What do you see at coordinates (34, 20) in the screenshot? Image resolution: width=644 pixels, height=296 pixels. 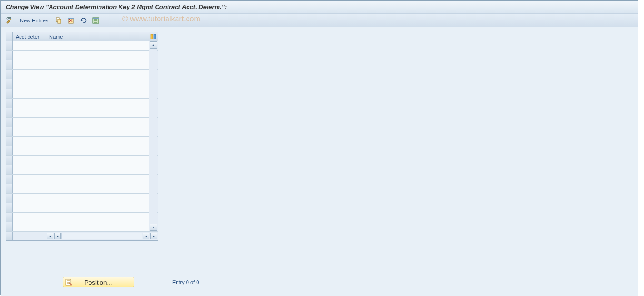 I see `new-entries-button: New Entries` at bounding box center [34, 20].